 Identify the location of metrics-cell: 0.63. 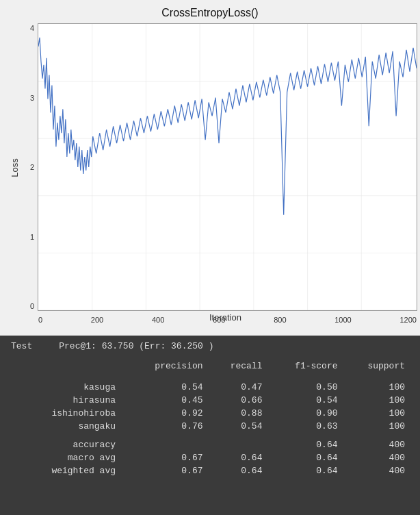
(304, 426).